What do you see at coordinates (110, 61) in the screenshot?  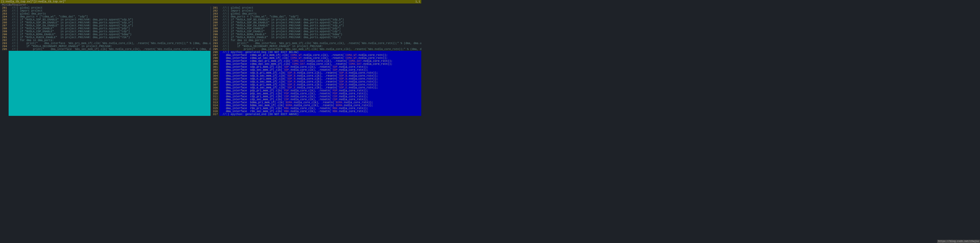 I see `left-code: //:| global project //:| import project …` at bounding box center [110, 61].